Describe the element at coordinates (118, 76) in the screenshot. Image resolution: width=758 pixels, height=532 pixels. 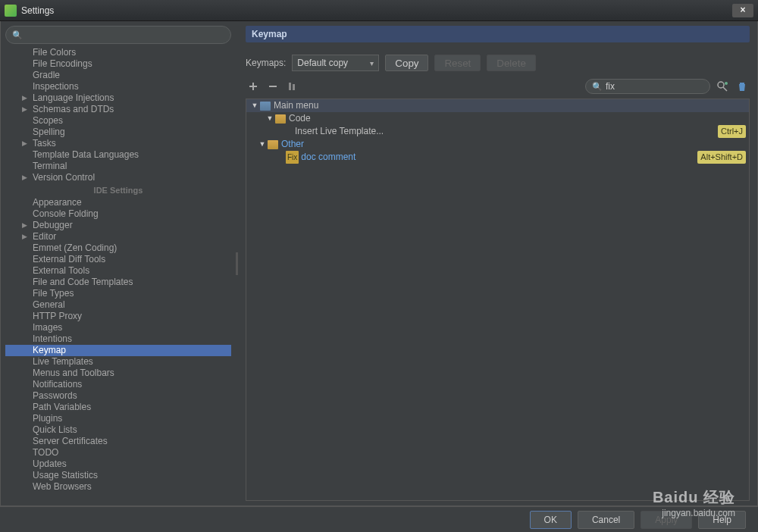
I see `sidebar-item: Gradle` at that location.